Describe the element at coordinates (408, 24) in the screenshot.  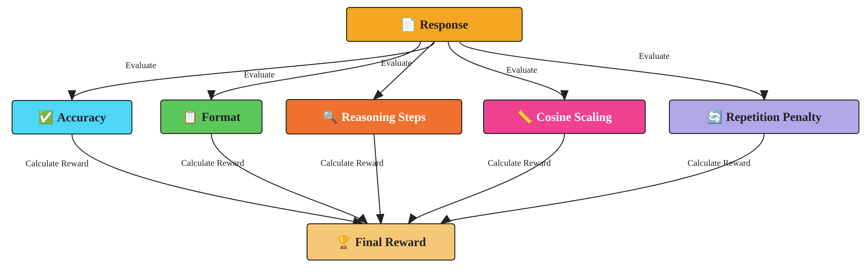
I see `response-icon: 📄` at that location.